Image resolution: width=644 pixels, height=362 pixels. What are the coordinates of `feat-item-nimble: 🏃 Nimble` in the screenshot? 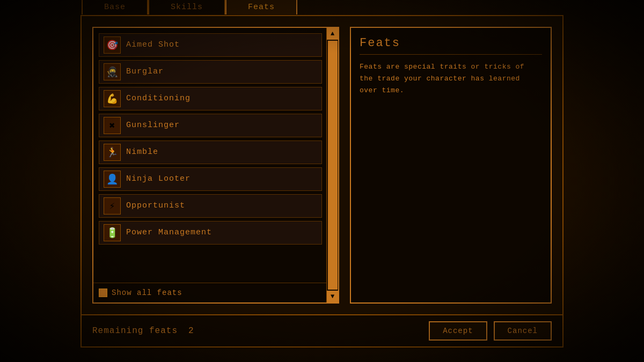 It's located at (210, 152).